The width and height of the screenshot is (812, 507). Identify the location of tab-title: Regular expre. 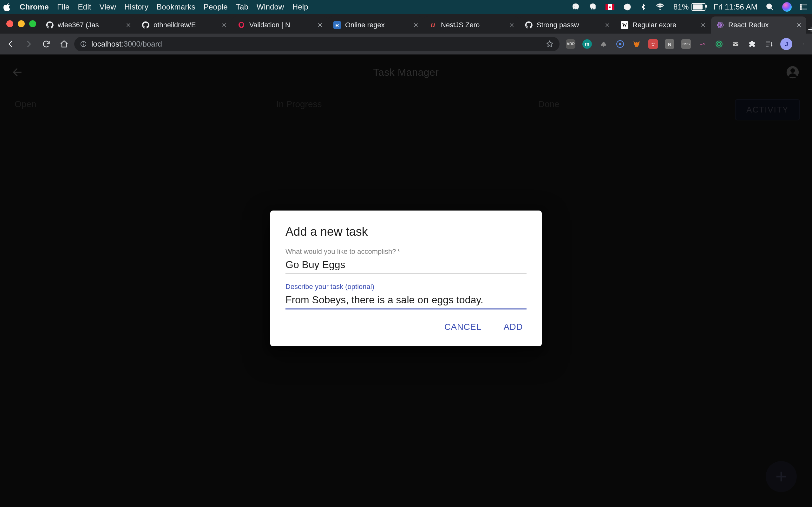
(664, 25).